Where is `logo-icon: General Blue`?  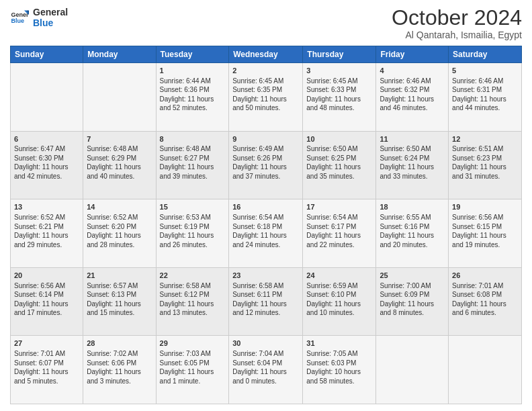
logo-icon: General Blue is located at coordinates (19, 17).